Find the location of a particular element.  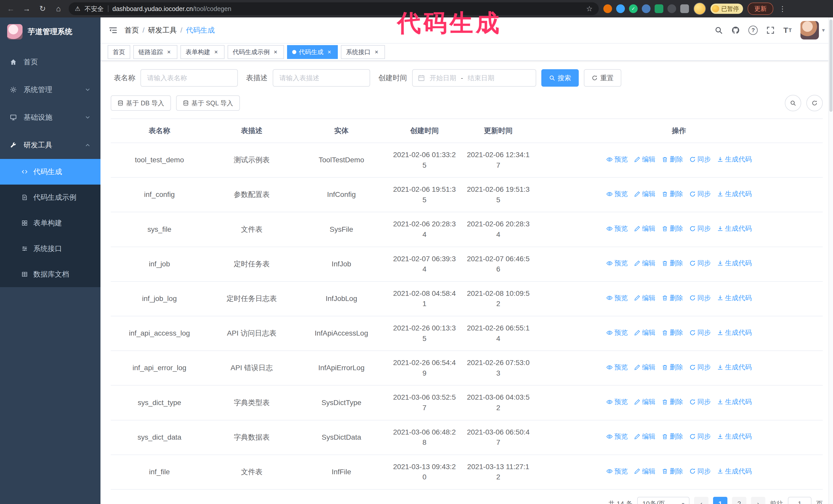

user-menu: ▾ is located at coordinates (813, 30).